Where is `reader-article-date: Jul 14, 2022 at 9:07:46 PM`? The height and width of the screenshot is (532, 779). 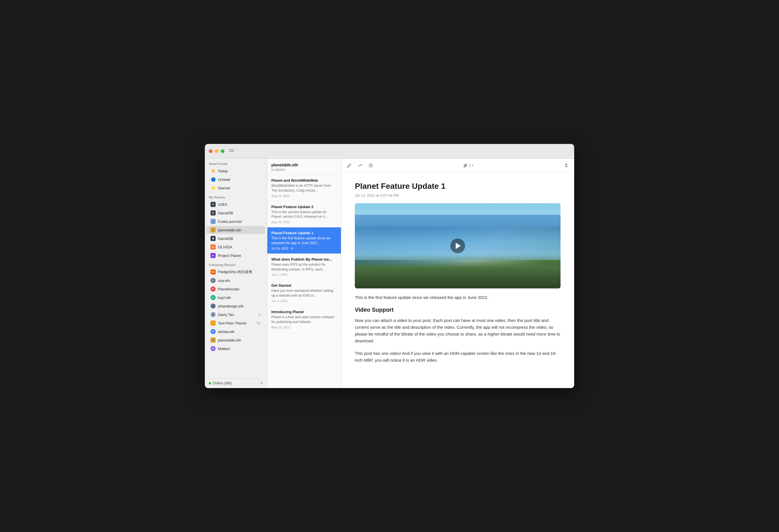 reader-article-date: Jul 14, 2022 at 9:07:46 PM is located at coordinates (458, 196).